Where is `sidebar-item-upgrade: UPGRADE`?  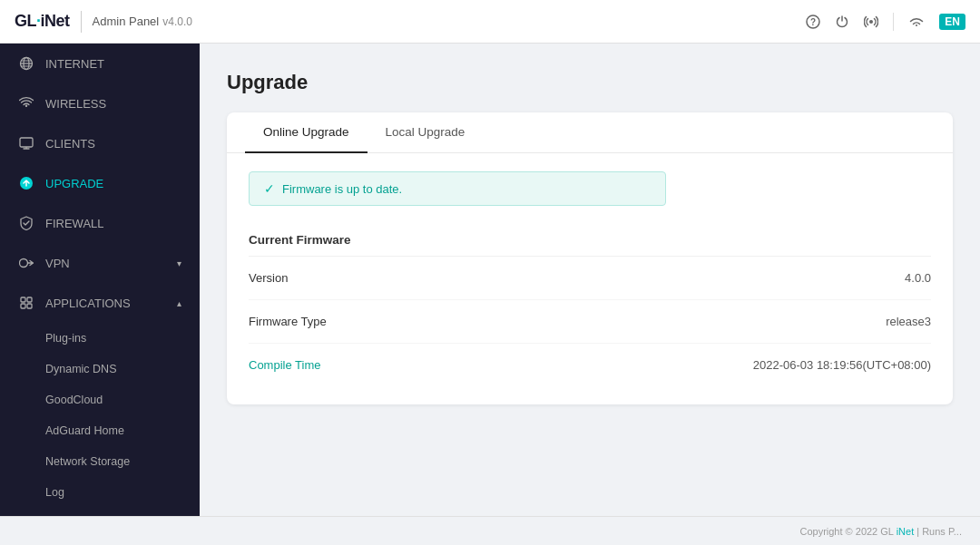 sidebar-item-upgrade: UPGRADE is located at coordinates (100, 183).